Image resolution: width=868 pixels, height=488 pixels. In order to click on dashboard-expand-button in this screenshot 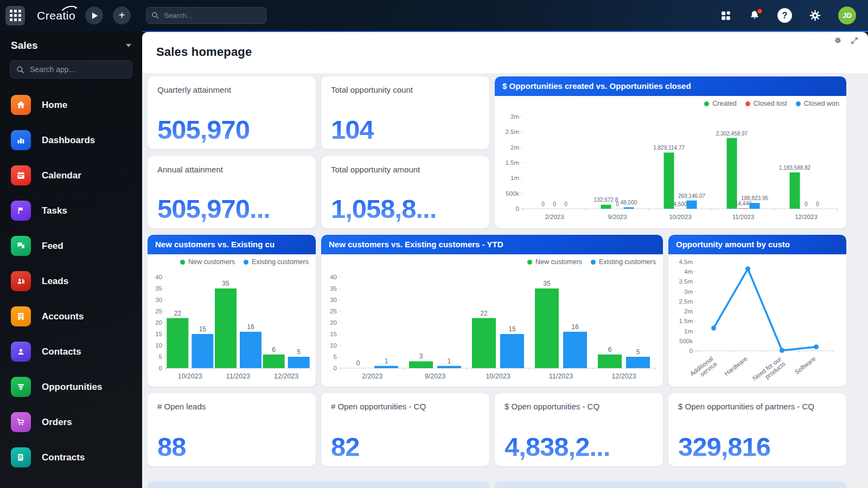, I will do `click(854, 41)`.